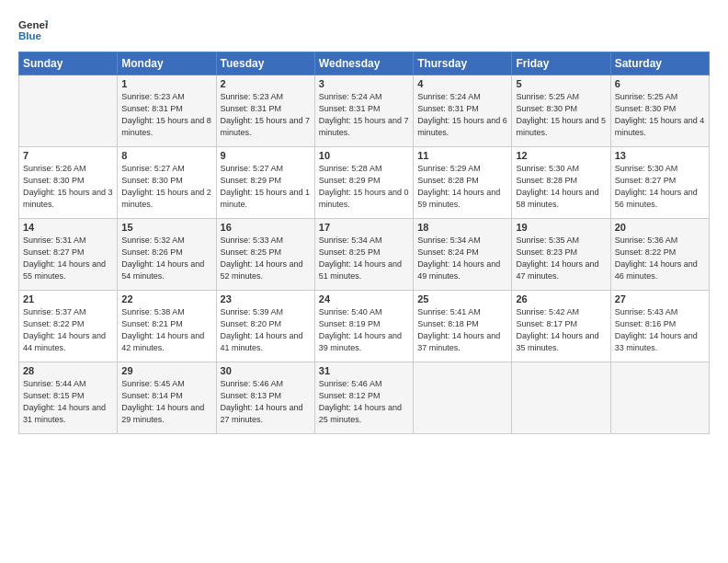  What do you see at coordinates (561, 111) in the screenshot?
I see `calendar-cell: 5Sunrise: 5:25 AMSunset: 8:30 PMDaylight…` at bounding box center [561, 111].